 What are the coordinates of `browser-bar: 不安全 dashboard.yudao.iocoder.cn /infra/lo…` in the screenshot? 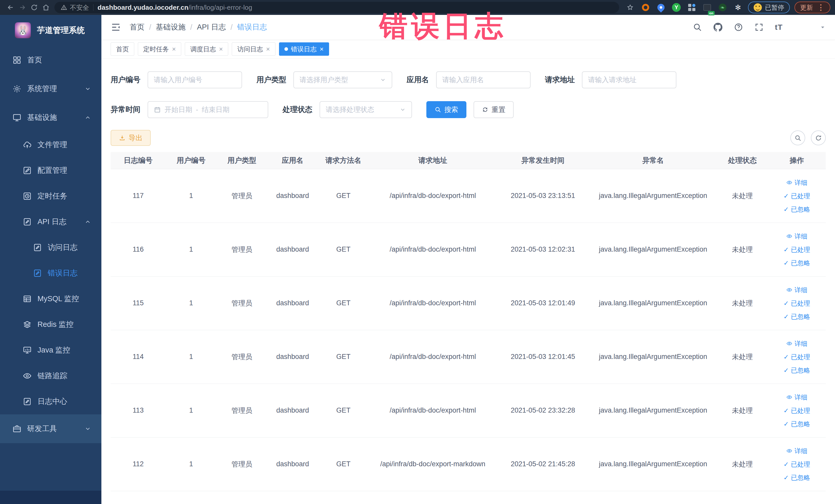 It's located at (418, 7).